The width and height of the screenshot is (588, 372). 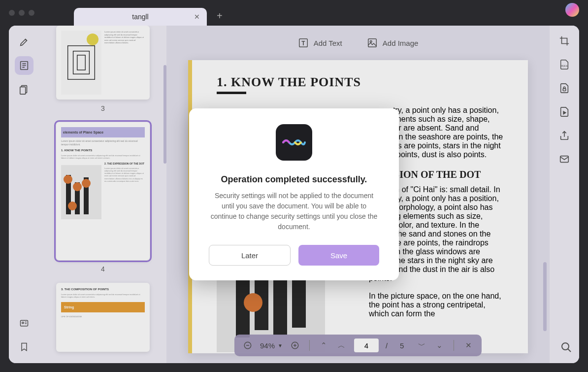 What do you see at coordinates (22, 13) in the screenshot?
I see `minimize-window-btn` at bounding box center [22, 13].